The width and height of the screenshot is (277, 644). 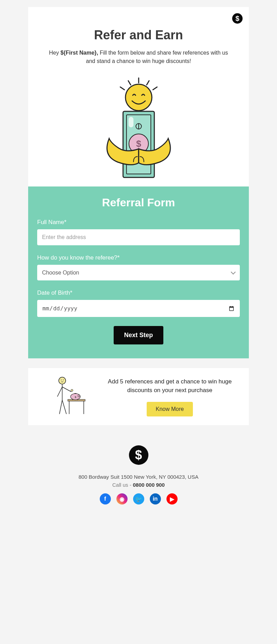 What do you see at coordinates (55, 53) in the screenshot?
I see `intro-prefix: Hey` at bounding box center [55, 53].